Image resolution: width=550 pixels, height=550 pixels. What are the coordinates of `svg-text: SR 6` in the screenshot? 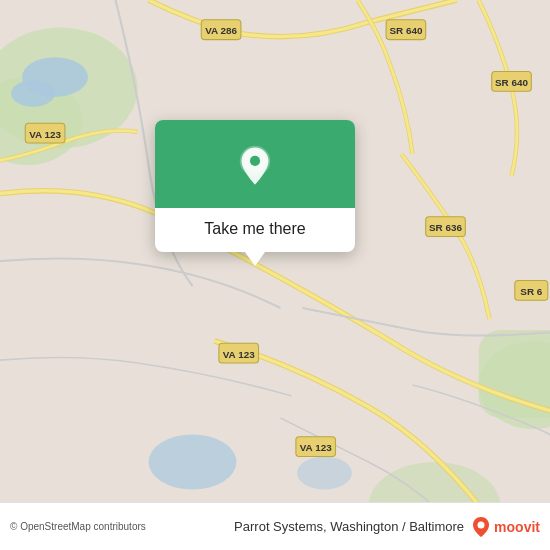 It's located at (531, 292).